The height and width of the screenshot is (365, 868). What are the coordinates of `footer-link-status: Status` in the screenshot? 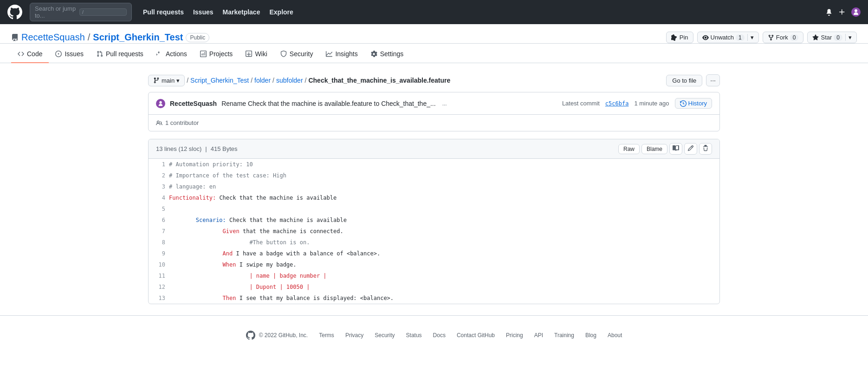 It's located at (414, 335).